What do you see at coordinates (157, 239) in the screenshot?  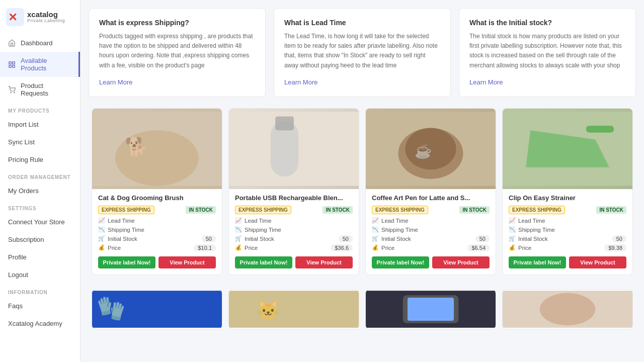 I see `meta-row-initial-stock-dog-brush: 🛒Initial Stock50` at bounding box center [157, 239].